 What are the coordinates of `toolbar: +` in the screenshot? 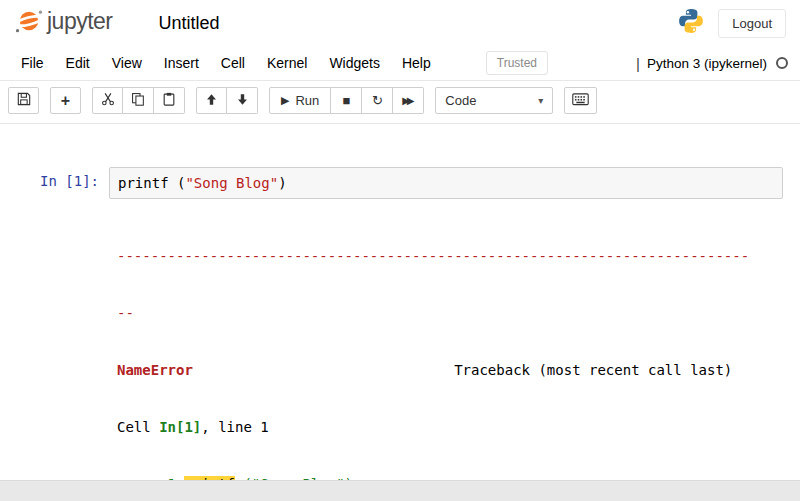 It's located at (400, 102).